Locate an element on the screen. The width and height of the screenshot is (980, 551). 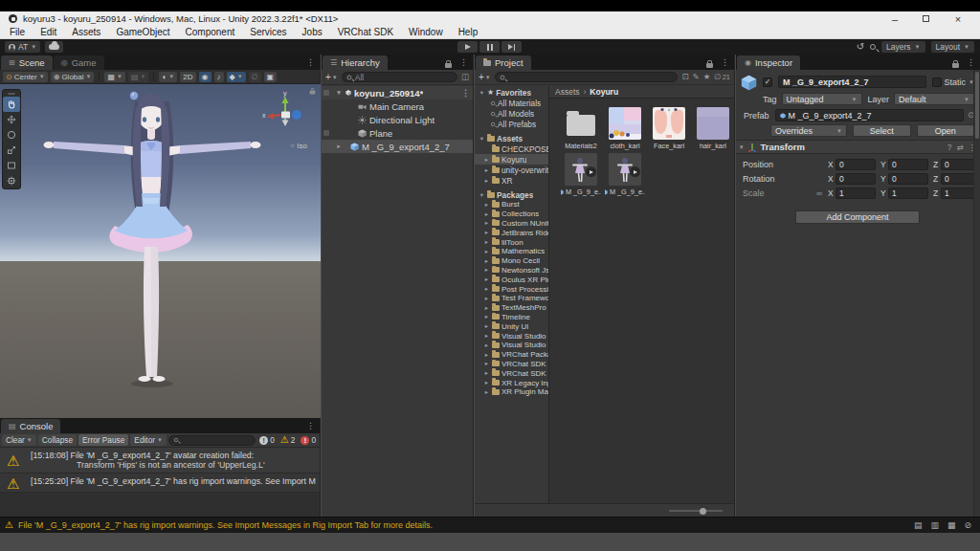
status-bar: ⚠ File 'M _G_9_export4_2_7' has rig impo… is located at coordinates (490, 524).